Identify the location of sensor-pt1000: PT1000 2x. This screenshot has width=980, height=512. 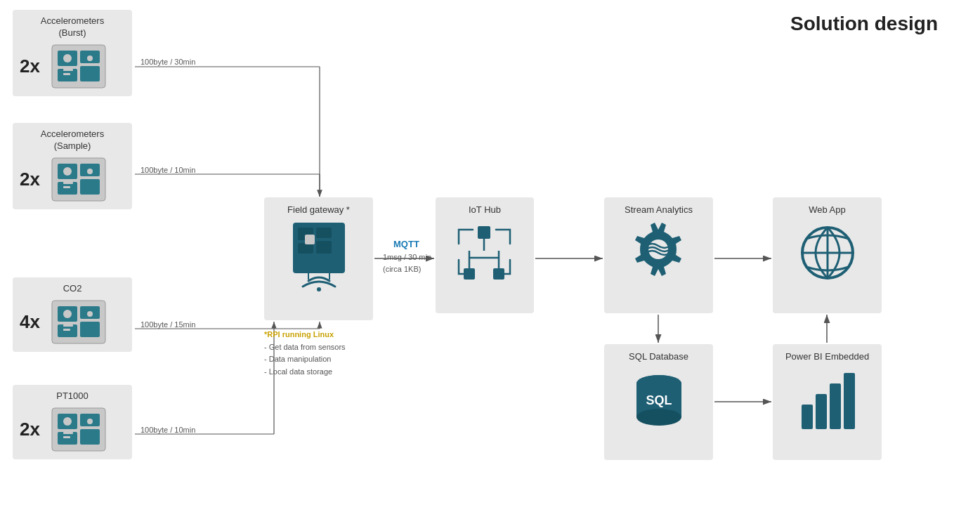
(72, 422).